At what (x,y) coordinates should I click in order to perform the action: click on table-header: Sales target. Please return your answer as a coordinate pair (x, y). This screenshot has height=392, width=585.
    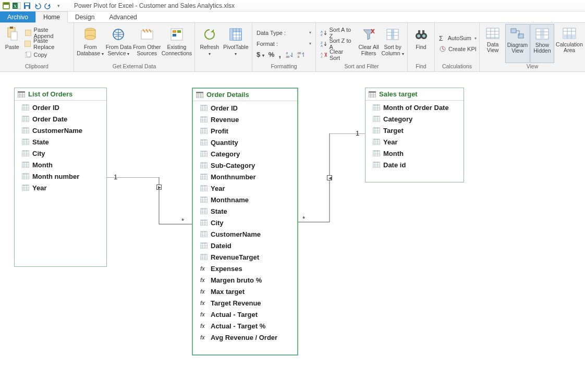
    Looking at the image, I should click on (415, 94).